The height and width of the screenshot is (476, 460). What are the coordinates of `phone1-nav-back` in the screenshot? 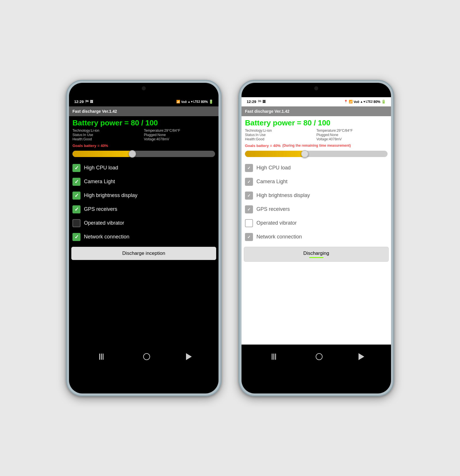 It's located at (189, 357).